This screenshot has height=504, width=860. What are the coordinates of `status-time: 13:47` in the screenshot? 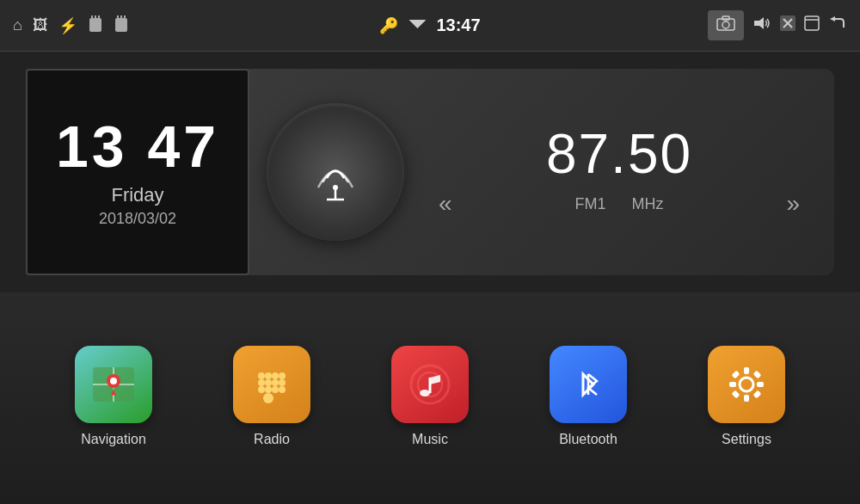 It's located at (458, 26).